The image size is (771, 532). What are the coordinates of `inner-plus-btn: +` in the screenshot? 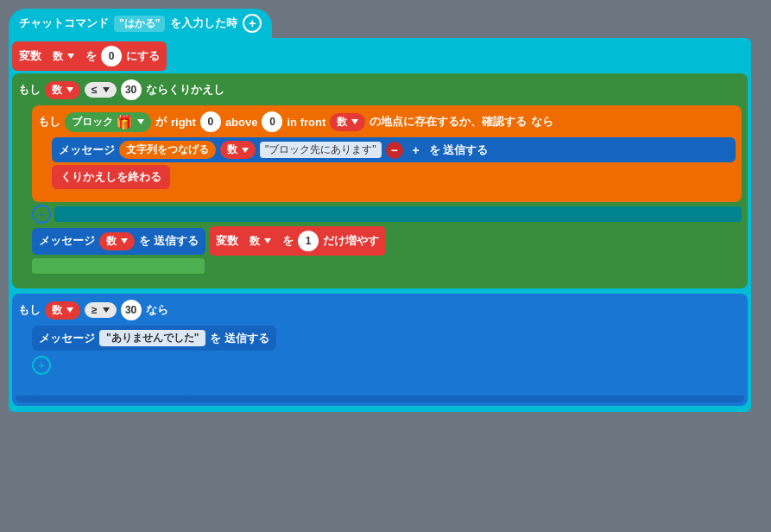 It's located at (41, 214).